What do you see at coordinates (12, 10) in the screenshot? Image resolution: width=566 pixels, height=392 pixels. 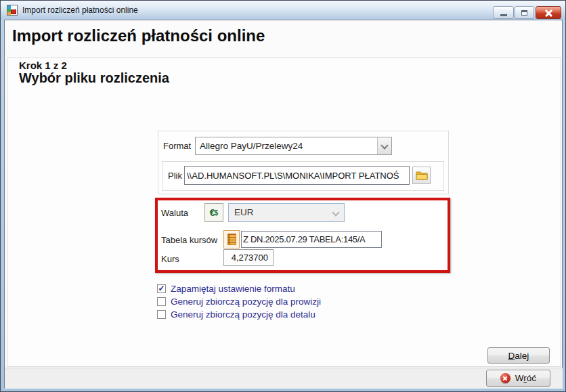 I see `app-icon` at bounding box center [12, 10].